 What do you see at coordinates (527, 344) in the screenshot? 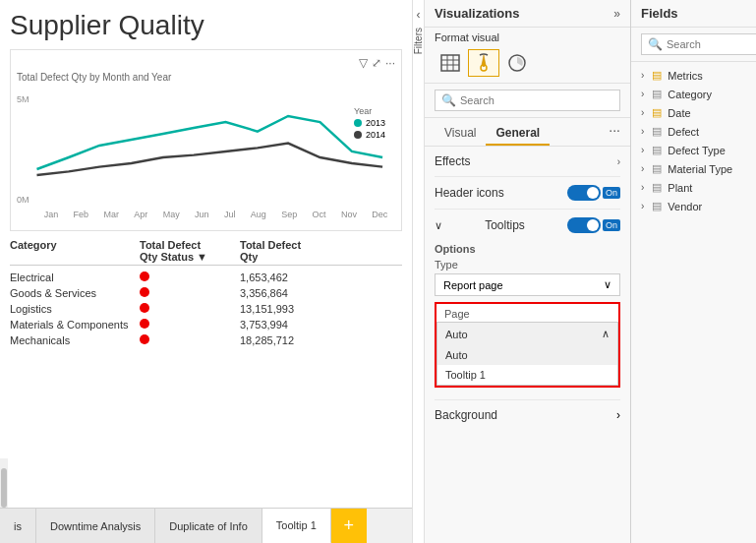
I see `page-dropdown-container: Page Auto ∧ Auto Tooltip 1` at bounding box center [527, 344].